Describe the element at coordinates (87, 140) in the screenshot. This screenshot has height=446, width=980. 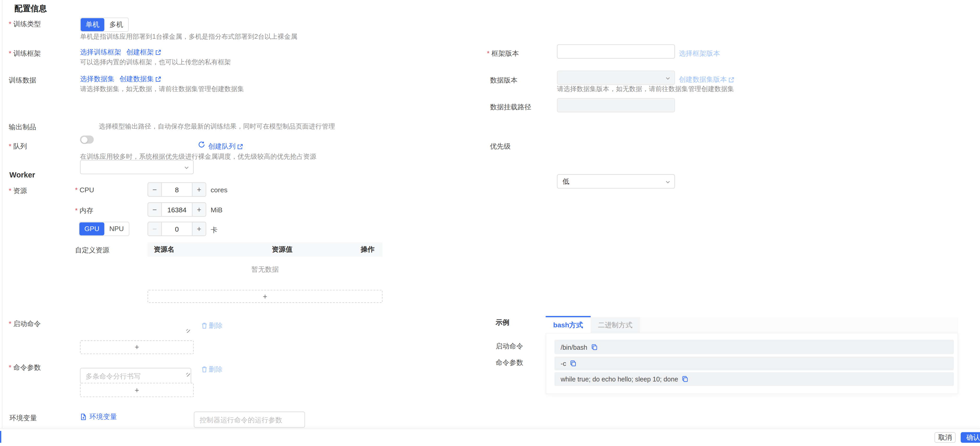
I see `output-artifact-toggle` at that location.